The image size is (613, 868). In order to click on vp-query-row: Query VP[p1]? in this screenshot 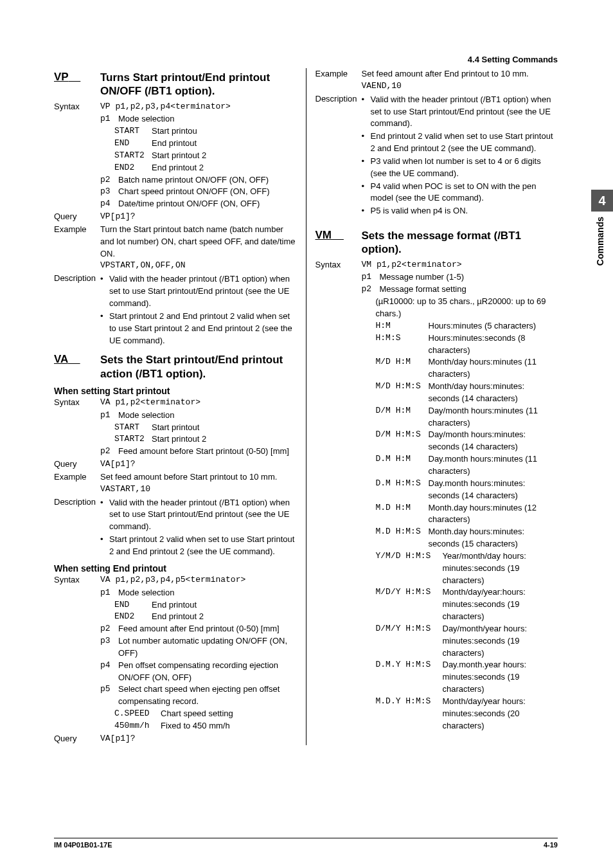, I will do `click(175, 217)`.